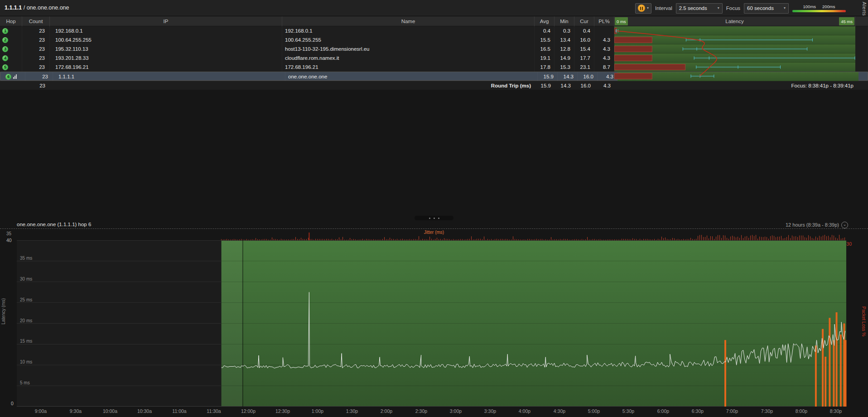 Image resolution: width=868 pixels, height=417 pixels. What do you see at coordinates (862, 85) in the screenshot?
I see `footer-edge-cell` at bounding box center [862, 85].